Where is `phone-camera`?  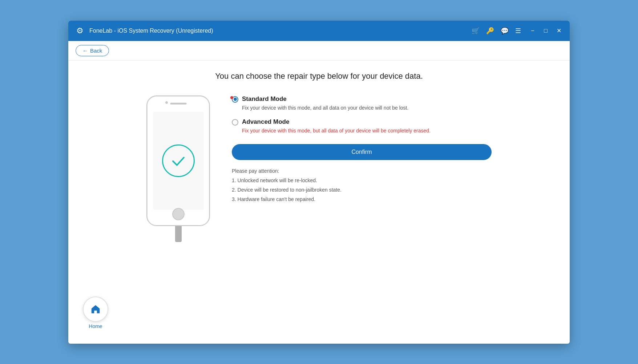 phone-camera is located at coordinates (166, 102).